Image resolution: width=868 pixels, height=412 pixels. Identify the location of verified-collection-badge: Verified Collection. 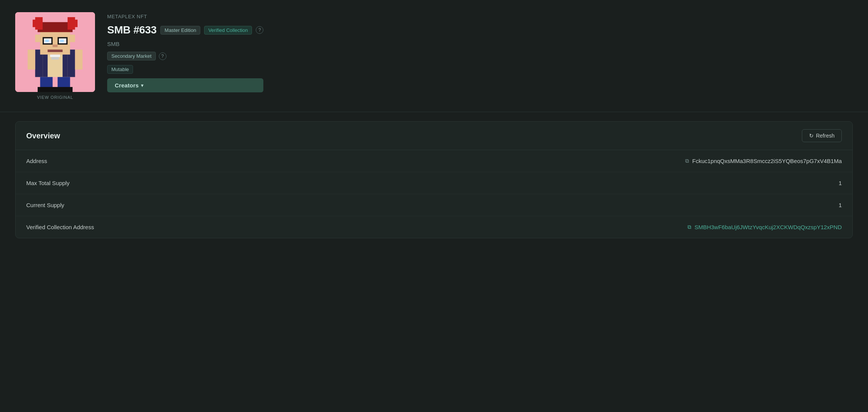
(228, 30).